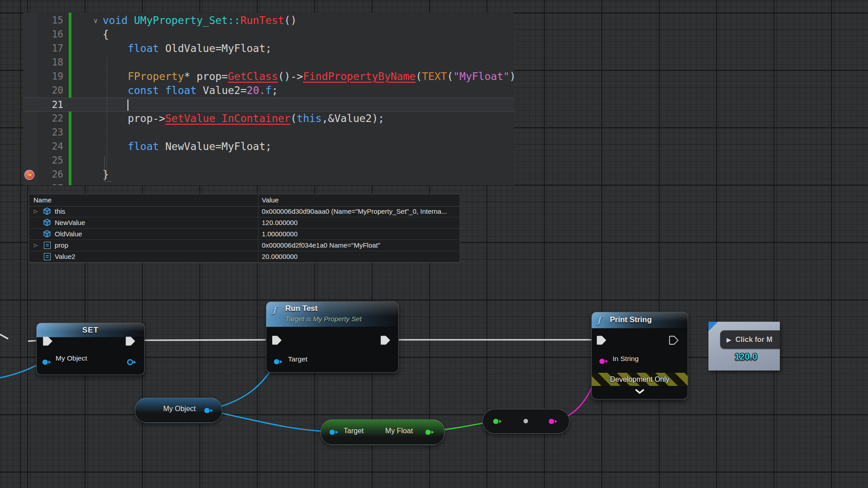 This screenshot has width=868, height=488. I want to click on print-string-node: ƒ Print String In String Development Onl…, so click(640, 356).